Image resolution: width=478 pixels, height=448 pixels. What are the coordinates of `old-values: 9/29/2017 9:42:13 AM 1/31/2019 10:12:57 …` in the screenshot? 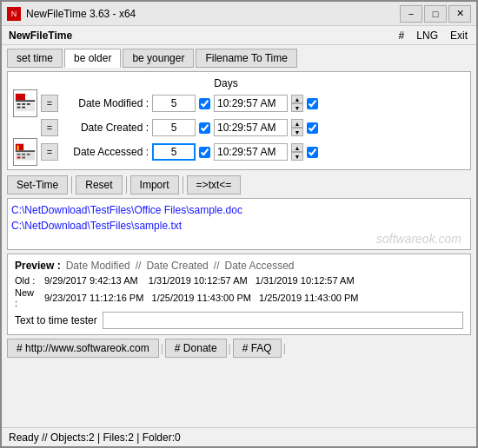 It's located at (200, 280).